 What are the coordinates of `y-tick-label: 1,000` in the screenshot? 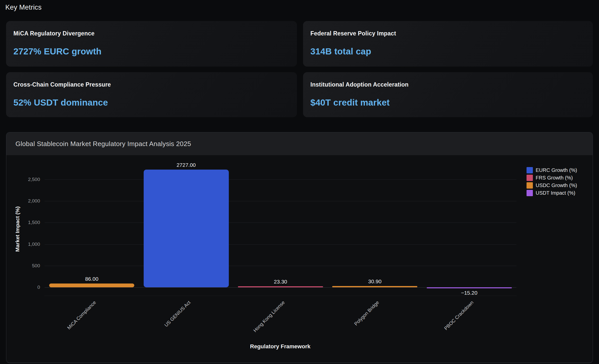 It's located at (23, 244).